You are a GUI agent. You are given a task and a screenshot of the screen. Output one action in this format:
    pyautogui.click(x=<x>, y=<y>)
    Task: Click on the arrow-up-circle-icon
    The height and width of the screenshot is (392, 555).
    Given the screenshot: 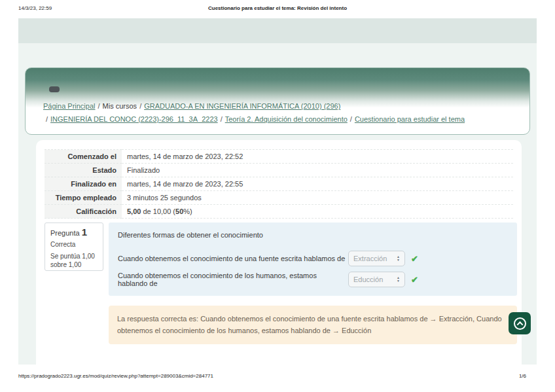 What is the action you would take?
    pyautogui.click(x=520, y=323)
    